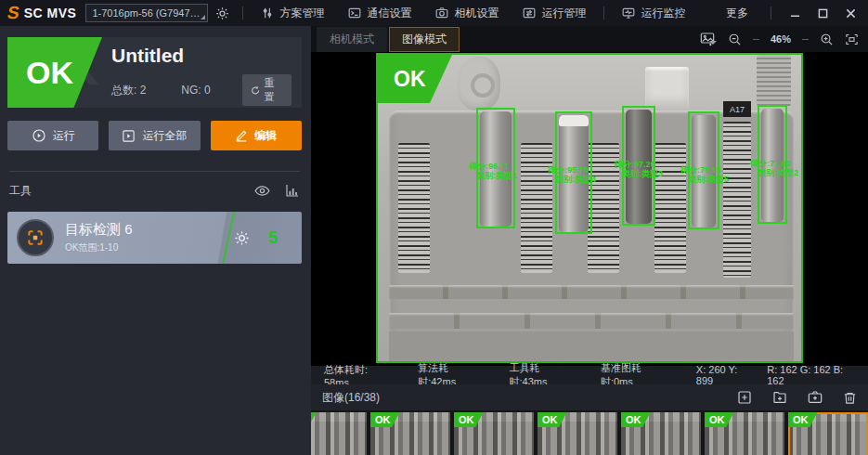  Describe the element at coordinates (147, 91) in the screenshot. I see `total-count: 总数: 2` at that location.